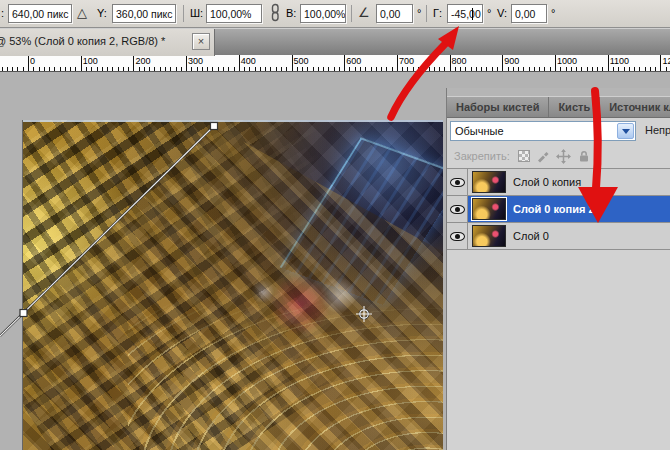 Image resolution: width=670 pixels, height=450 pixels. I want to click on tab-brush-presets: Наборы кистей, so click(498, 107).